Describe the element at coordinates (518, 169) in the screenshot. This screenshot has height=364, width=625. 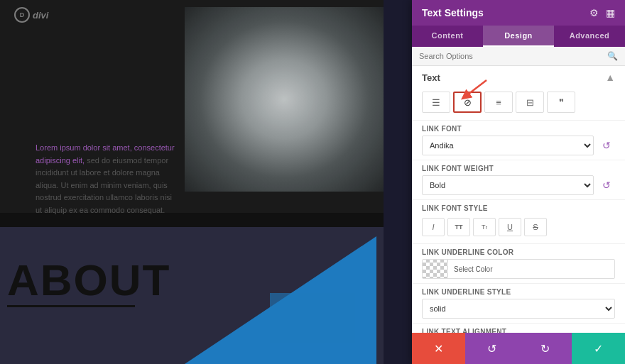
I see `link-font-weight-label: Link Font Weight` at that location.